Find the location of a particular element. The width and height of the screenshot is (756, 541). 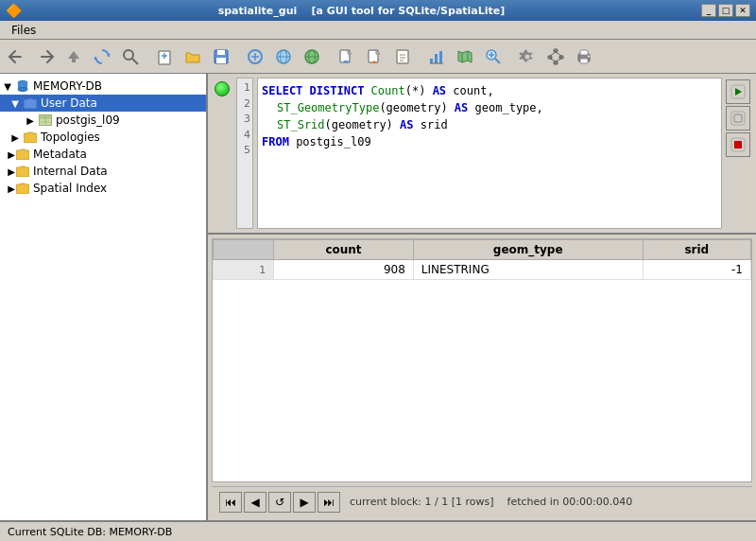

topologies-label: Topologies is located at coordinates (123, 137).